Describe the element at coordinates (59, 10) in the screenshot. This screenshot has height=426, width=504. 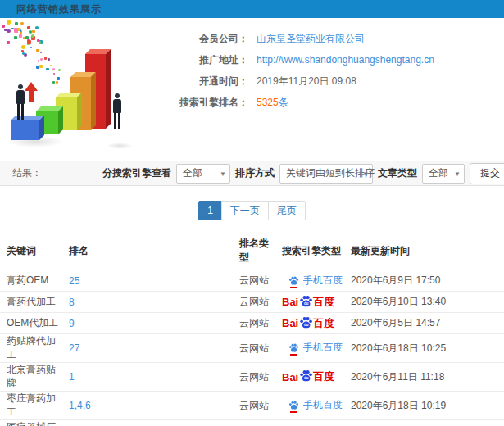
I see `page-title: 网络营销效果展示` at that location.